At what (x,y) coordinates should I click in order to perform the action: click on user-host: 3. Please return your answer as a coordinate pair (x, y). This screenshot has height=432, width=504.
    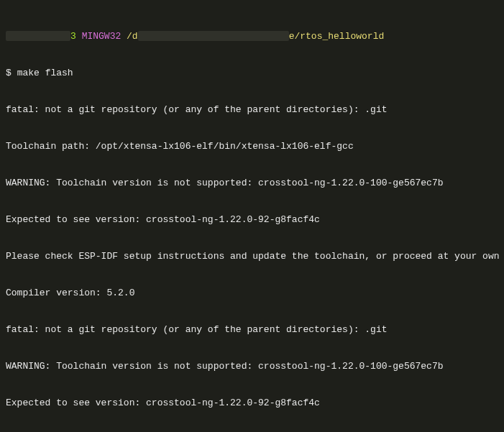
    Looking at the image, I should click on (41, 36).